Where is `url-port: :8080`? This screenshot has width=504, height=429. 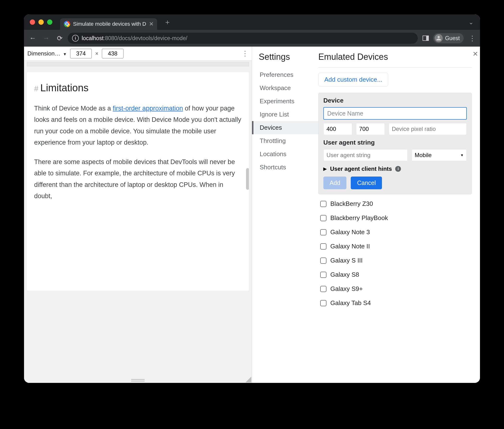
url-port: :8080 is located at coordinates (110, 38).